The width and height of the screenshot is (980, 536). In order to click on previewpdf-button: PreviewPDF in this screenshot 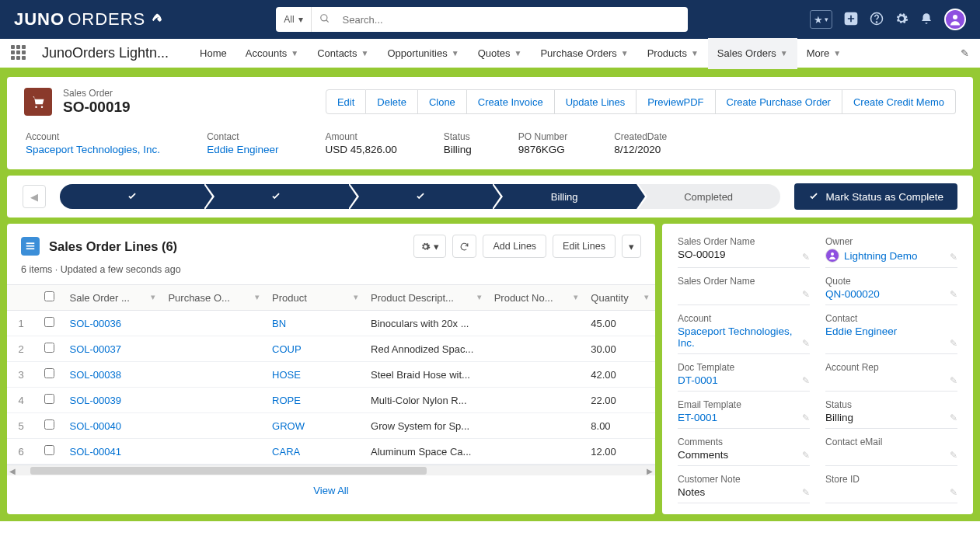, I will do `click(676, 102)`.